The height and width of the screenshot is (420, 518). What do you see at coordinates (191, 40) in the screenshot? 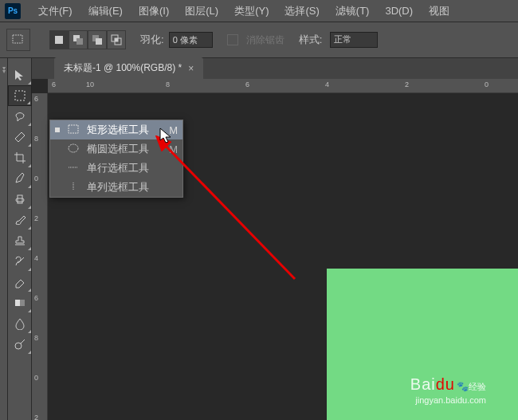
I see `feather-input` at bounding box center [191, 40].